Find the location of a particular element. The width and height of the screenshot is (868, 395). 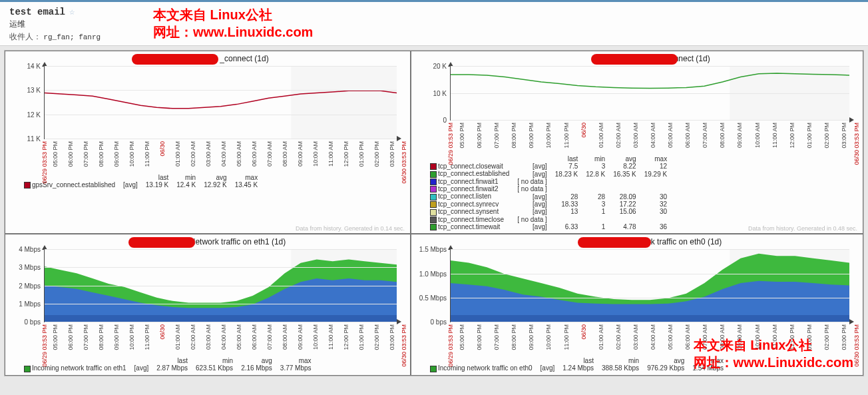

legend-row: tcp_connect.finwait1[ no data ] is located at coordinates (548, 181).